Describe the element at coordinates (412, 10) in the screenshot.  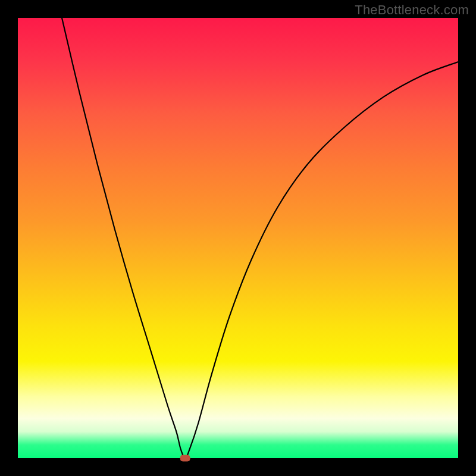
I see `watermark-text: TheBottleneck.com` at that location.